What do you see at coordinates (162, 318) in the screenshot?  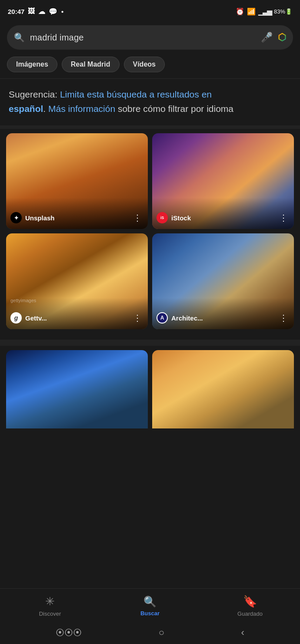 I see `architec-badge: A` at bounding box center [162, 318].